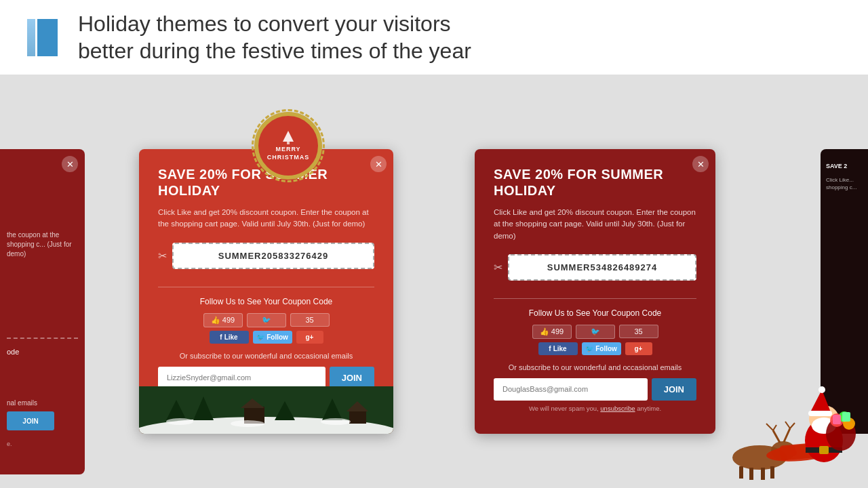 The image size is (868, 488). What do you see at coordinates (42, 245) in the screenshot?
I see `partial-text: the coupon at the shopping c... (Just fo…` at bounding box center [42, 245].